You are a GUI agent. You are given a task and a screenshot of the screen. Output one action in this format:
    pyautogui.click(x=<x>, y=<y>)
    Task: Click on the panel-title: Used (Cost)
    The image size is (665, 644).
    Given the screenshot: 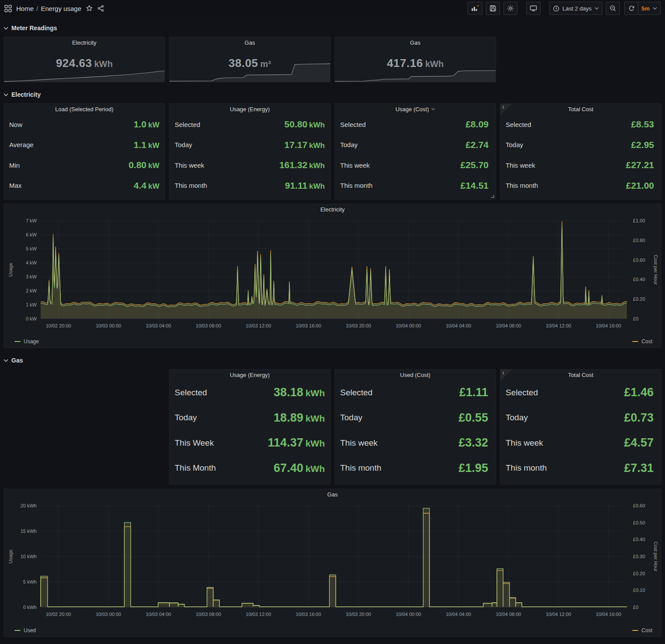 What is the action you would take?
    pyautogui.click(x=415, y=375)
    